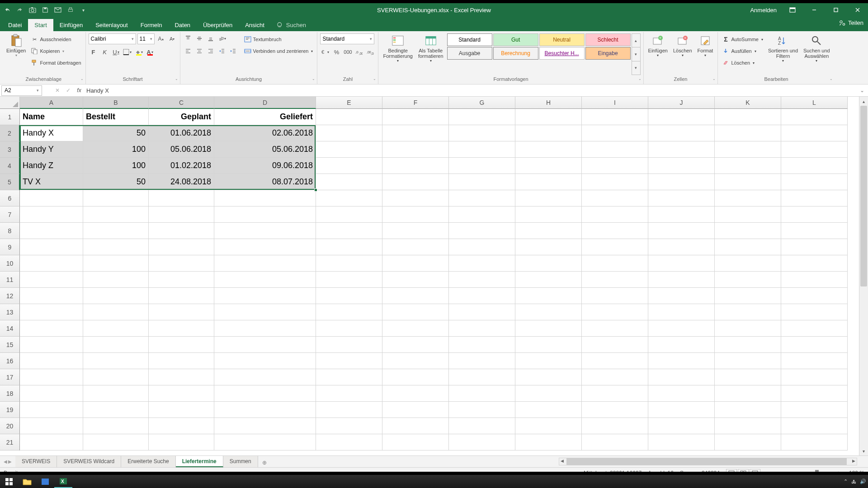  What do you see at coordinates (658, 54) in the screenshot?
I see `insert-cells-button: +Einfügen▾` at bounding box center [658, 54].